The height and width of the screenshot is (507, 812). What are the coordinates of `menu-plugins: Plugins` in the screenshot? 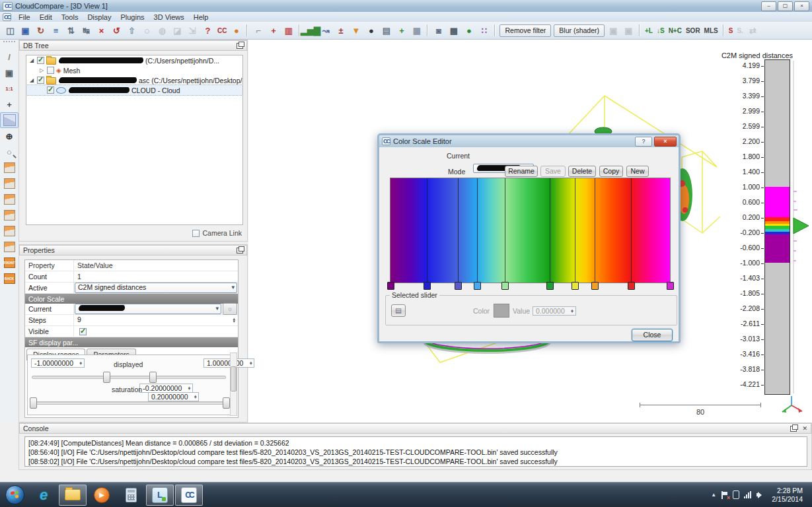 It's located at (132, 17).